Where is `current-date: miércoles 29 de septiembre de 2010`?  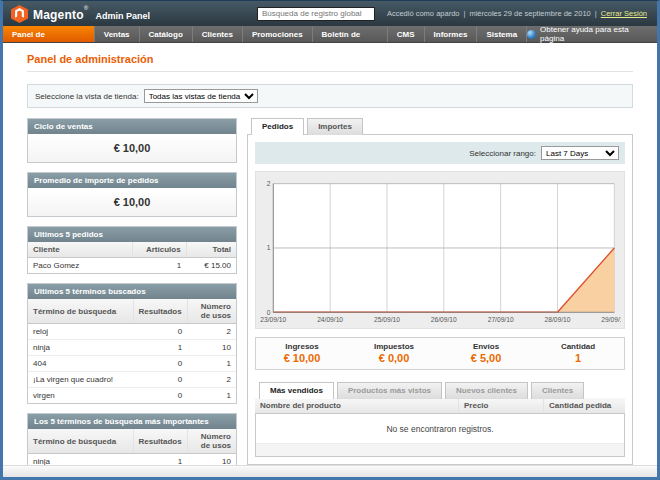 current-date: miércoles 29 de septiembre de 2010 is located at coordinates (530, 14).